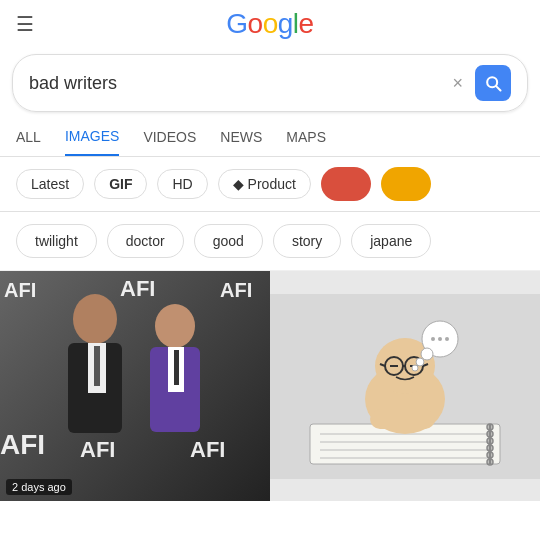 The height and width of the screenshot is (554, 540). I want to click on filter-color-red, so click(346, 184).